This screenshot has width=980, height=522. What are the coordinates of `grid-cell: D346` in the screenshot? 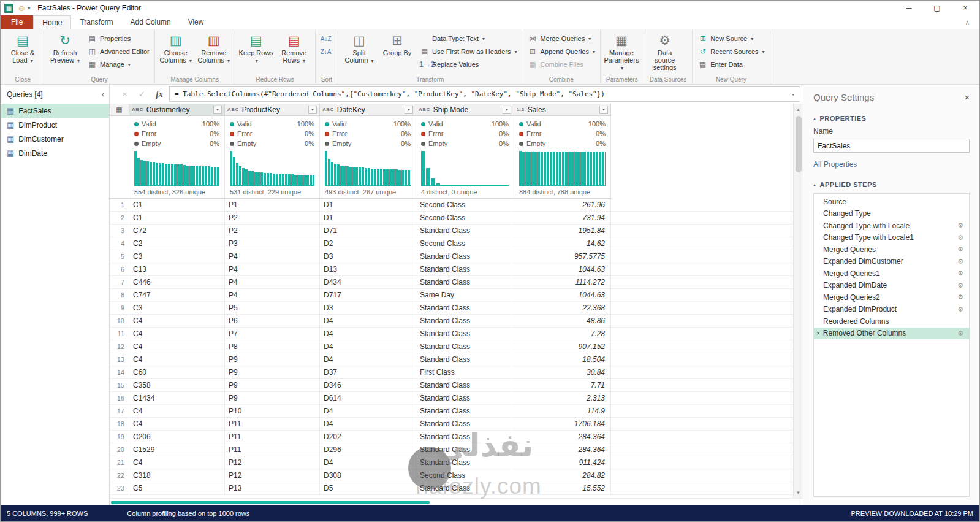 It's located at (368, 385).